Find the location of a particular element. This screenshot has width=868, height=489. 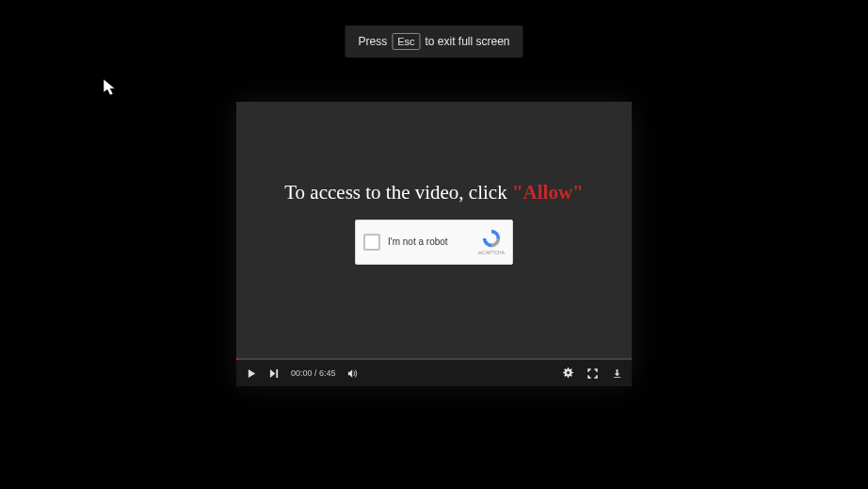

access-prompt: To access to the video, click "Allow" is located at coordinates (434, 192).